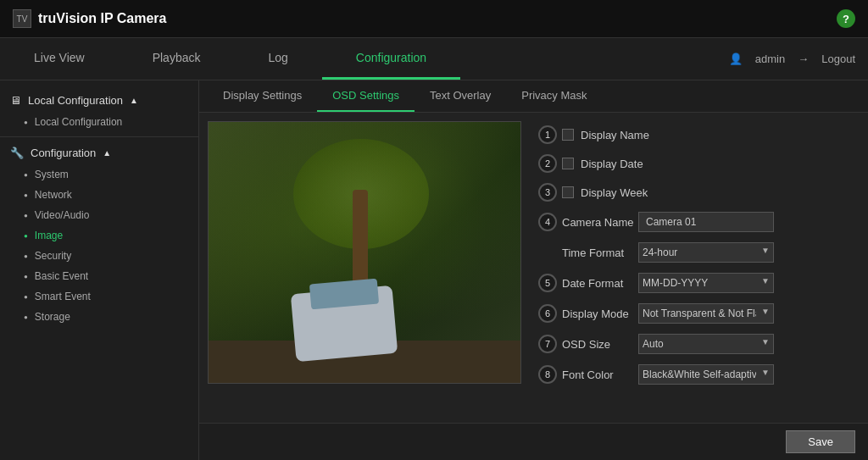 Image resolution: width=868 pixels, height=460 pixels. Describe the element at coordinates (798, 59) in the screenshot. I see `nav-user-area: 👤 admin → Logout` at that location.